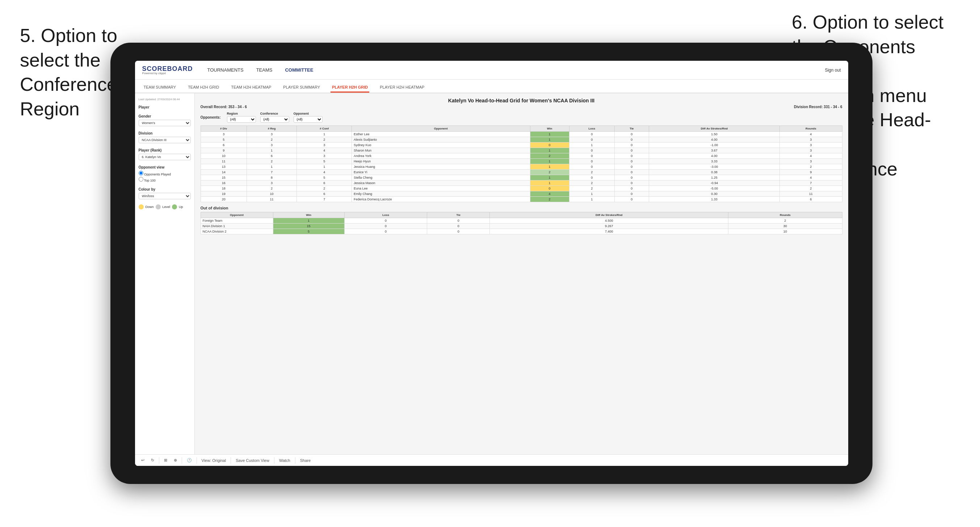 This screenshot has height=527, width=980. What do you see at coordinates (164, 173) in the screenshot?
I see `sidebar-radio-opponents: Opponents Played` at bounding box center [164, 173].